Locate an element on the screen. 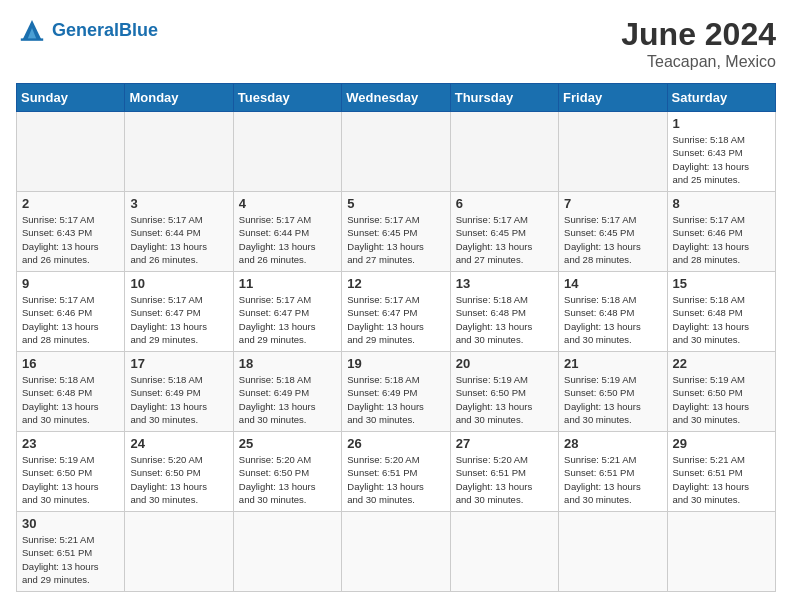  calendar-cell: 5Sunrise: 5:17 AM Sunset: 6:45 PM Daylig… is located at coordinates (396, 232).